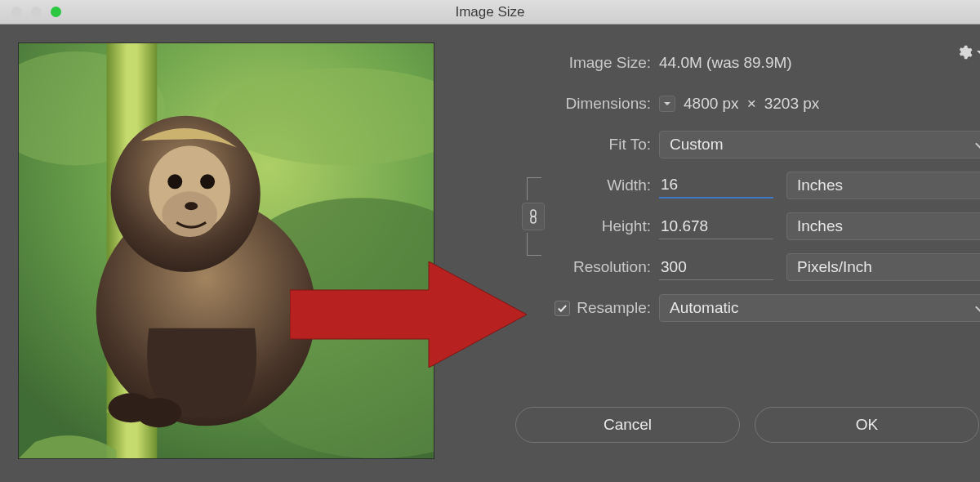 The width and height of the screenshot is (980, 482). I want to click on ok-button: OK, so click(867, 425).